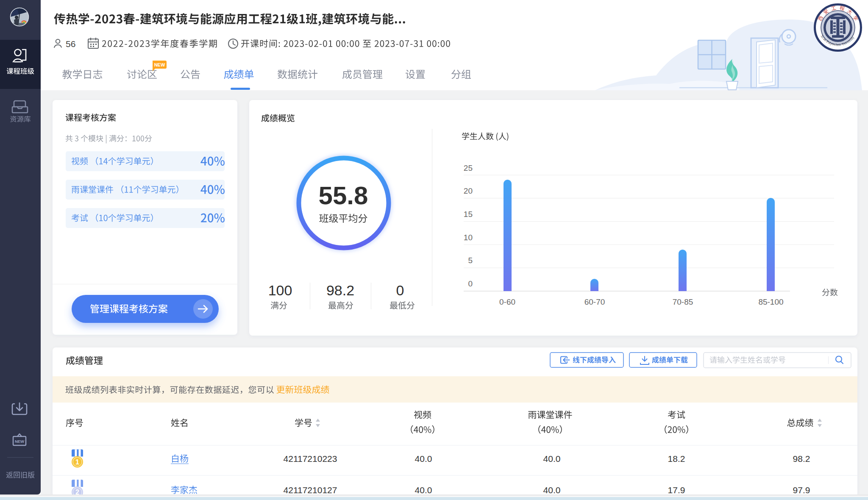  Describe the element at coordinates (507, 302) in the screenshot. I see `svg-text: 0-60` at that location.